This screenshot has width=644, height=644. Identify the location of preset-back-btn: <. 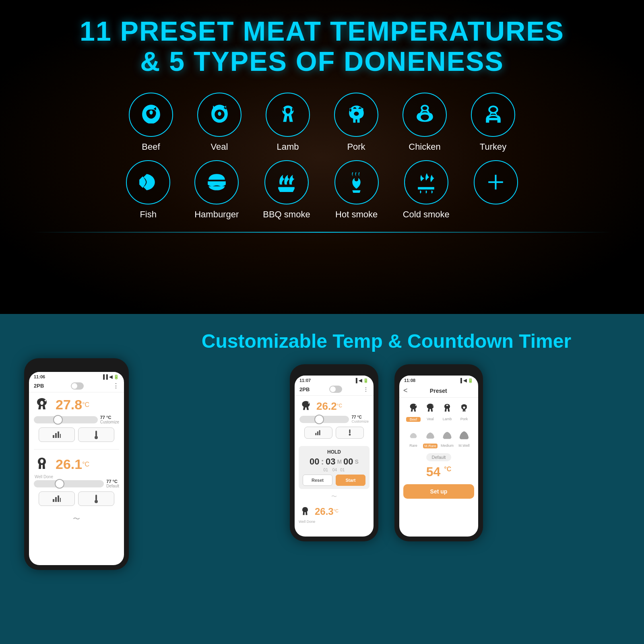
(406, 390).